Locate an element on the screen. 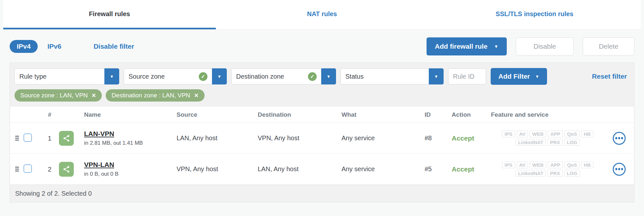 Image resolution: width=644 pixels, height=216 pixels. source-zone-label: Source zone is located at coordinates (147, 77).